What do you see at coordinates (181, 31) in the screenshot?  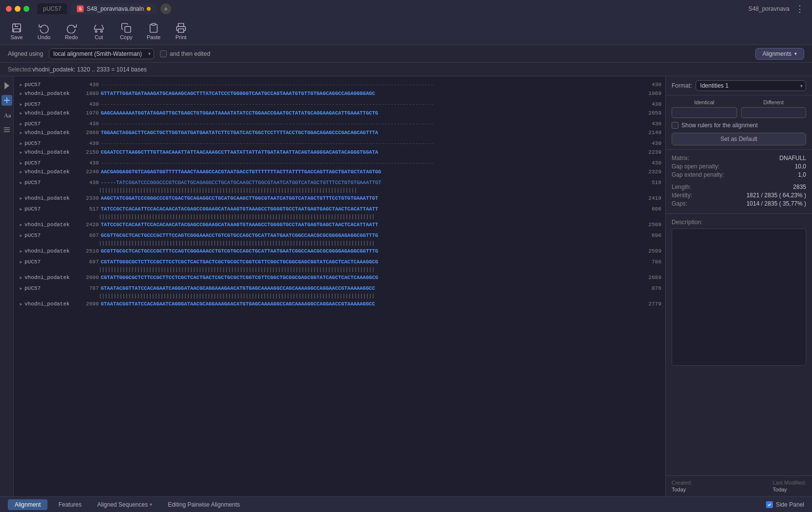 I see `print-button: Print` at bounding box center [181, 31].